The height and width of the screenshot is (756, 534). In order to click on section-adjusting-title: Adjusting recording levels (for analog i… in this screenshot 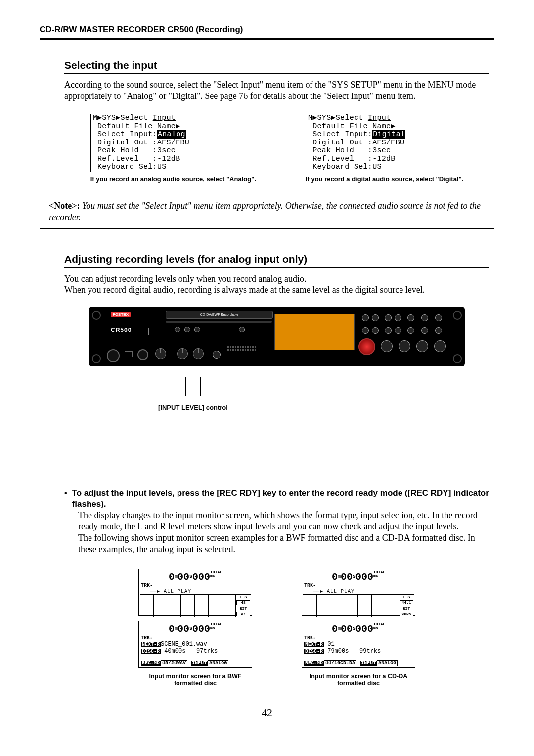, I will do `click(277, 259)`.